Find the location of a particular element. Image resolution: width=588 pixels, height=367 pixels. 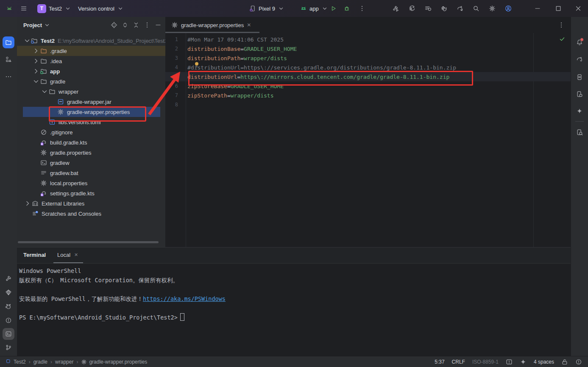

tool-strip-project-icon is located at coordinates (8, 42).